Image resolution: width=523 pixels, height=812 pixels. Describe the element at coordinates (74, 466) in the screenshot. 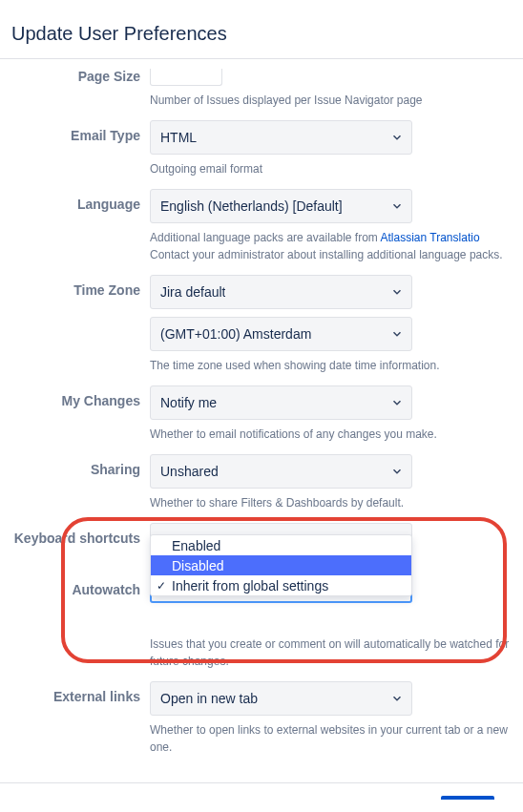

I see `sharing-label: Sharing` at that location.